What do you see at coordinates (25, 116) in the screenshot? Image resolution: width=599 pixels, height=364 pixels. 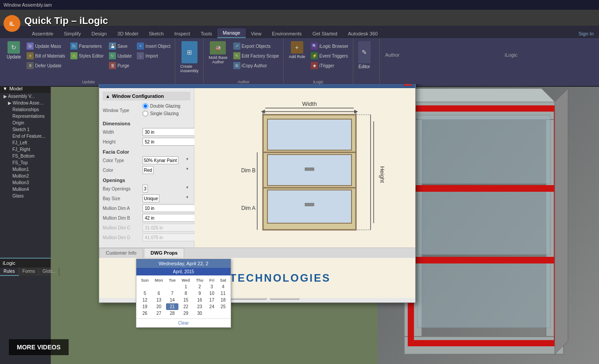 I see `sidebar-item-representations: Representations` at bounding box center [25, 116].